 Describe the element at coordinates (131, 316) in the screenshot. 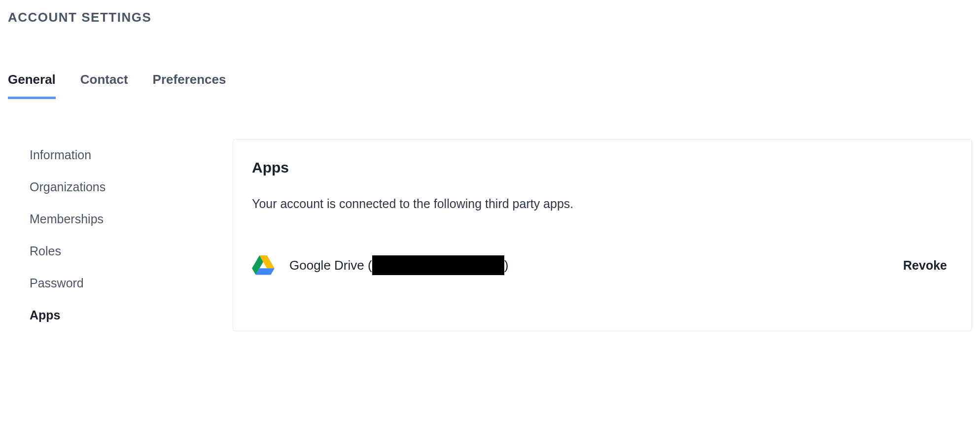

I see `sidebar-item-apps: Apps` at that location.